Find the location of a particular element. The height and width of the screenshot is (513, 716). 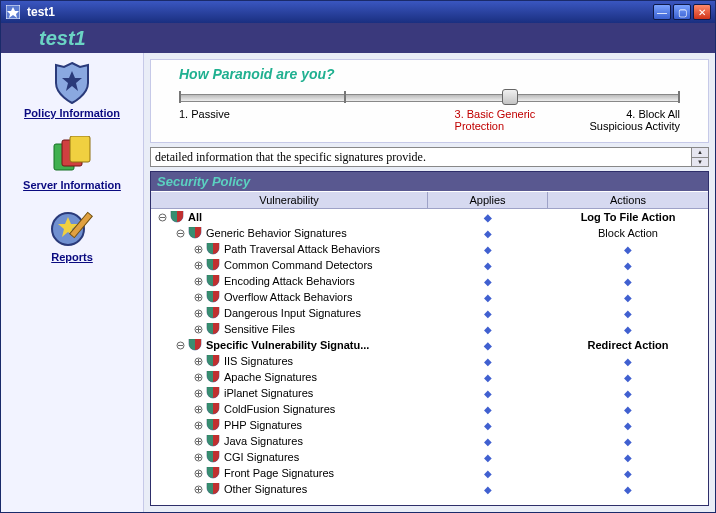

tree-row: iPlanet Signatures◆◆ is located at coordinates (430, 393).